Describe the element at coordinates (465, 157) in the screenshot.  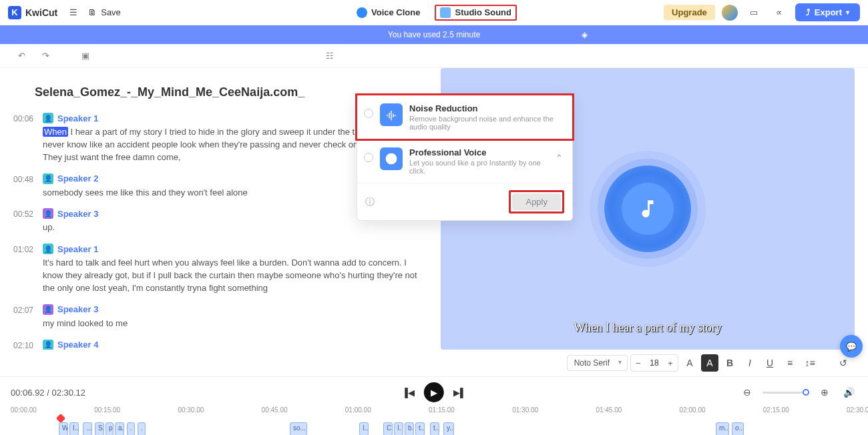
I see `studio-sound-popup: Noise Reduction Remove background noise …` at that location.